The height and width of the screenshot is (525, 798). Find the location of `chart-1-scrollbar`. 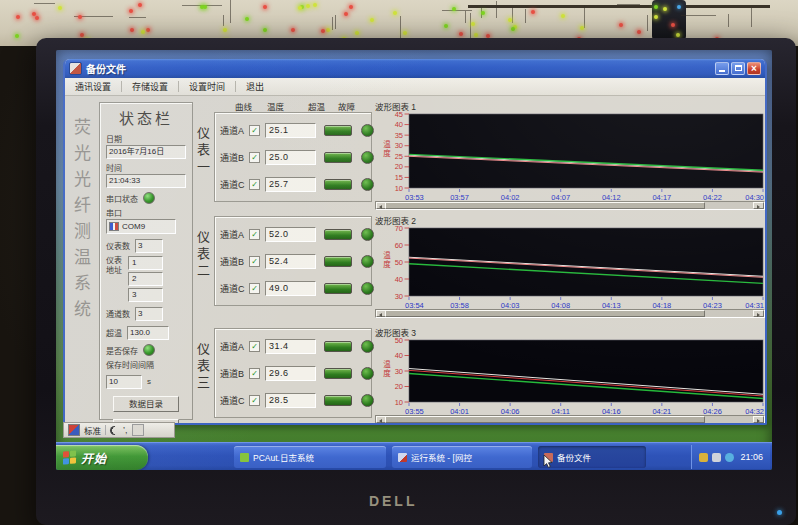

chart-1-scrollbar is located at coordinates (570, 206).